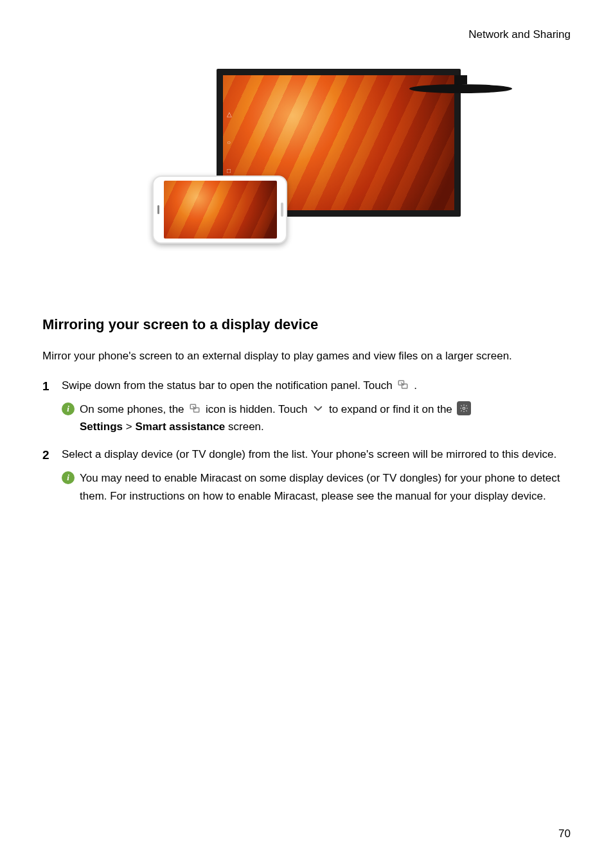 Image resolution: width=613 pixels, height=868 pixels. I want to click on steps-list: 1 Swipe down from the status bar to open…, so click(306, 442).